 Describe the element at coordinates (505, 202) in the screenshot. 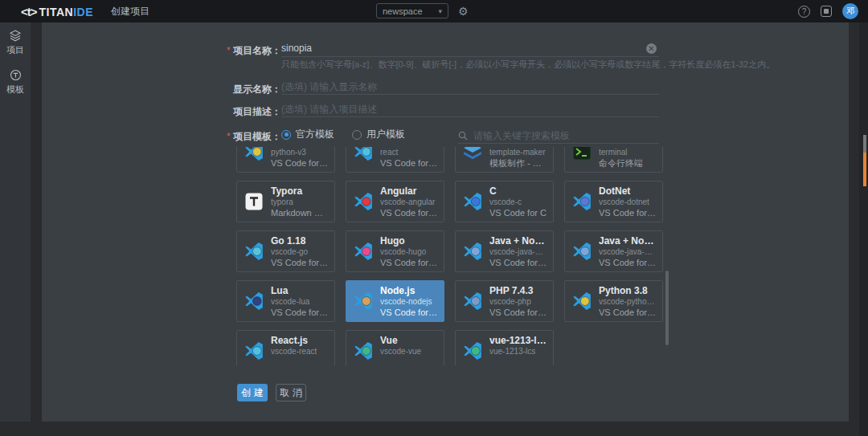

I see `template-card-vscode-c: Cvscode-cVS Code for C` at that location.